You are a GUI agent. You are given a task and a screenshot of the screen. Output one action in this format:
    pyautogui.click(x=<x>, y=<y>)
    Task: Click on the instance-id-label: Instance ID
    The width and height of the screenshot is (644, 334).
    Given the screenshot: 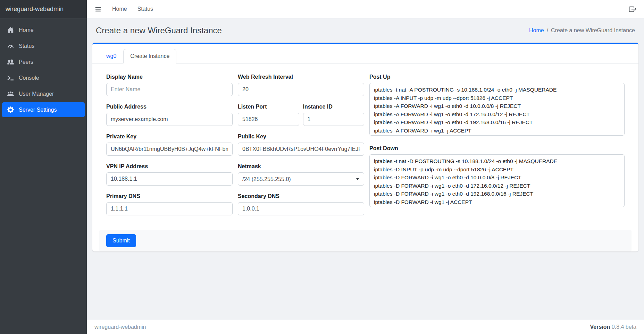 What is the action you would take?
    pyautogui.click(x=334, y=107)
    